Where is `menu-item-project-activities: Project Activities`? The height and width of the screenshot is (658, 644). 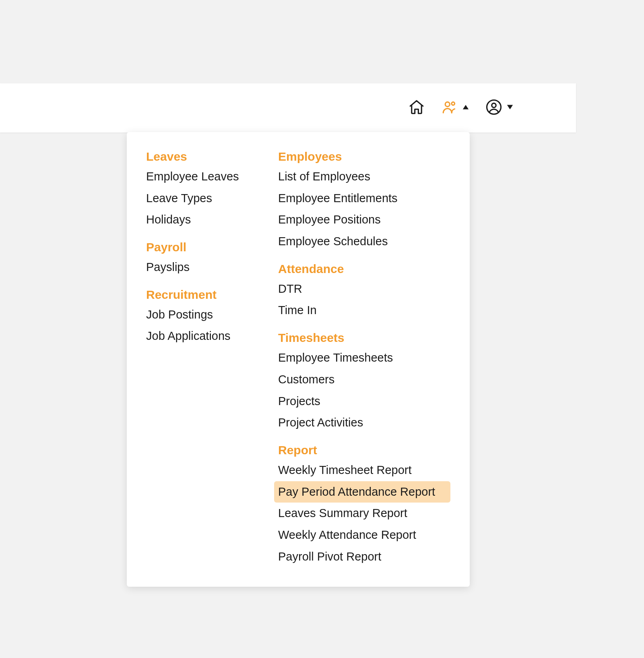
menu-item-project-activities: Project Activities is located at coordinates (362, 423).